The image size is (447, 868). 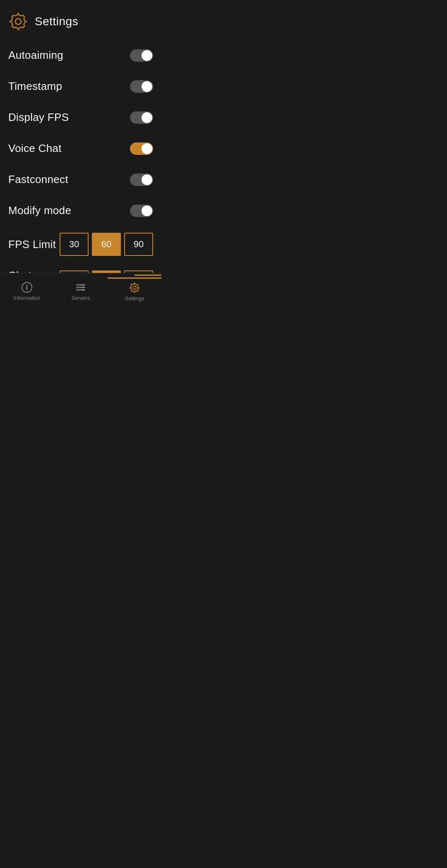 I want to click on settings-list: Autoaiming Timestamp Display FPS Voice C…, so click(x=81, y=157).